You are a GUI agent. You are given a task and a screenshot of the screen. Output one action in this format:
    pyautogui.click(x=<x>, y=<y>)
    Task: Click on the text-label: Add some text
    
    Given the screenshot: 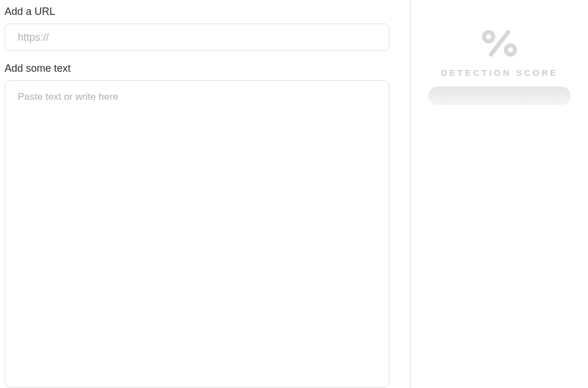 What is the action you would take?
    pyautogui.click(x=205, y=69)
    